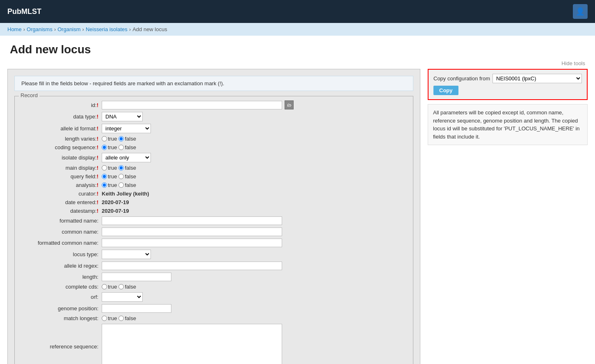 This screenshot has width=595, height=364. I want to click on complete-cds-false-label: false, so click(127, 287).